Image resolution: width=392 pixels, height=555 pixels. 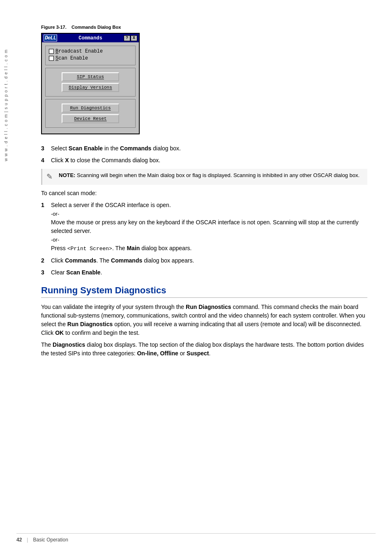 I want to click on body-paragraph-2: The Diagnostics dialog box displays. The…, so click(x=204, y=349).